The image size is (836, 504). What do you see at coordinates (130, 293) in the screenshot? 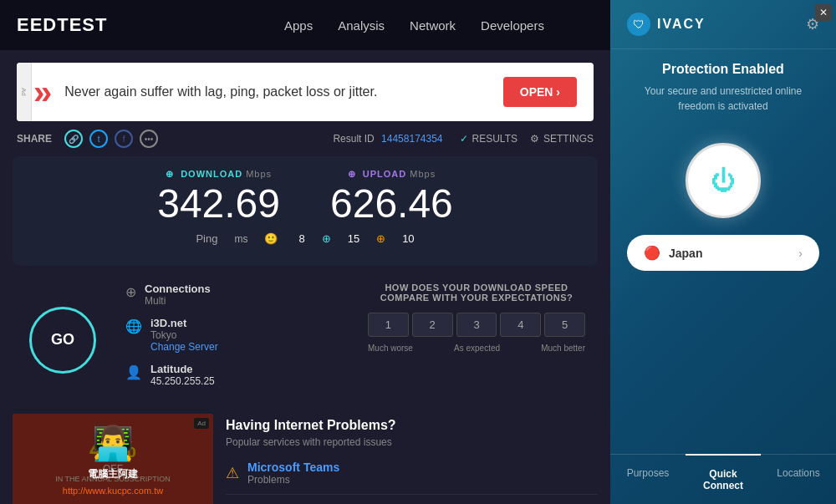
I see `connections-icon: ⊕` at bounding box center [130, 293].